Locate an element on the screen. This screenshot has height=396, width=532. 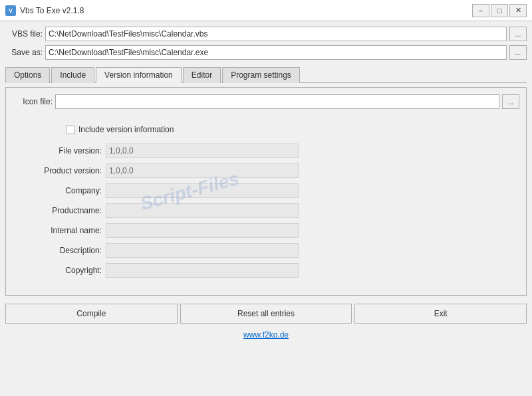
vbs-file-row: VBS file: ... is located at coordinates (266, 34).